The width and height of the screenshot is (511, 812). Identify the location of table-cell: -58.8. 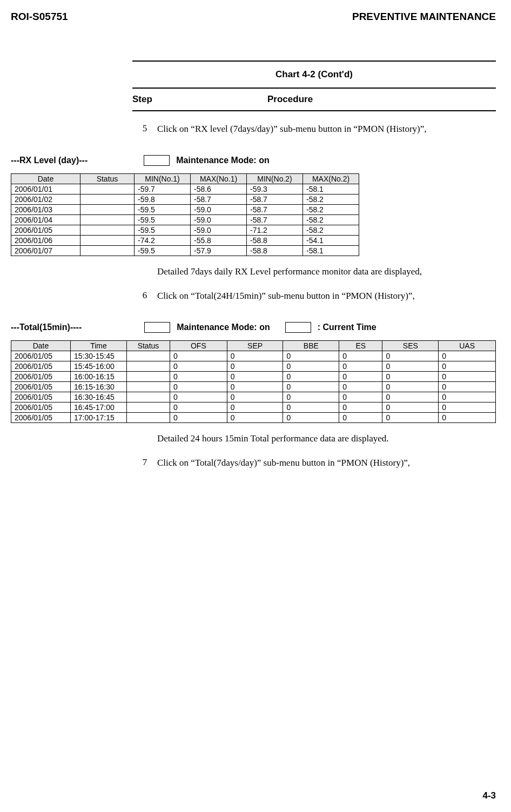
(275, 251).